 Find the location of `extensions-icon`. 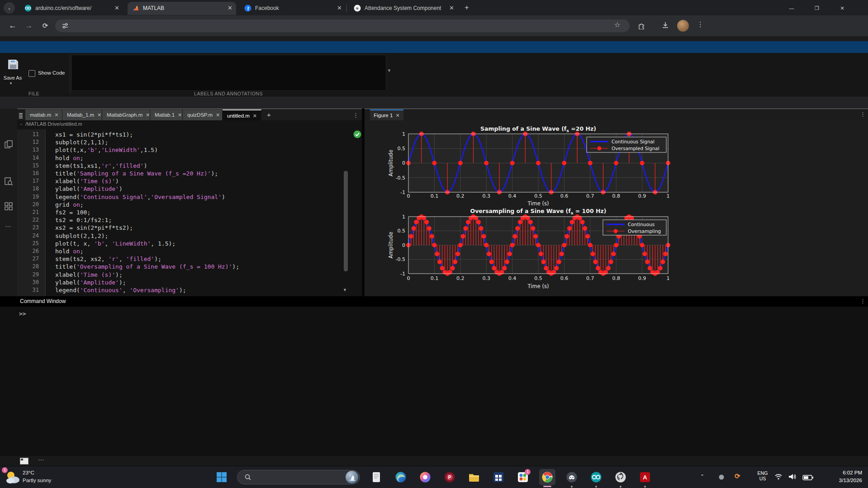

extensions-icon is located at coordinates (641, 25).